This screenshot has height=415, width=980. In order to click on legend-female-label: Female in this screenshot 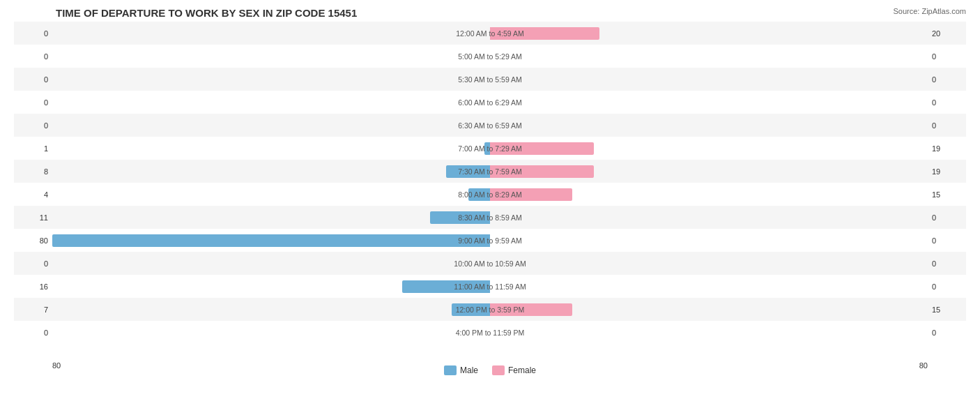, I will do `click(522, 370)`.